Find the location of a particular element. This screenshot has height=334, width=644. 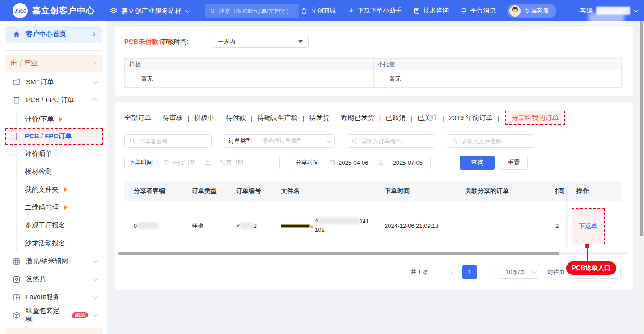

tab-pending-review: 待审核 is located at coordinates (173, 118).